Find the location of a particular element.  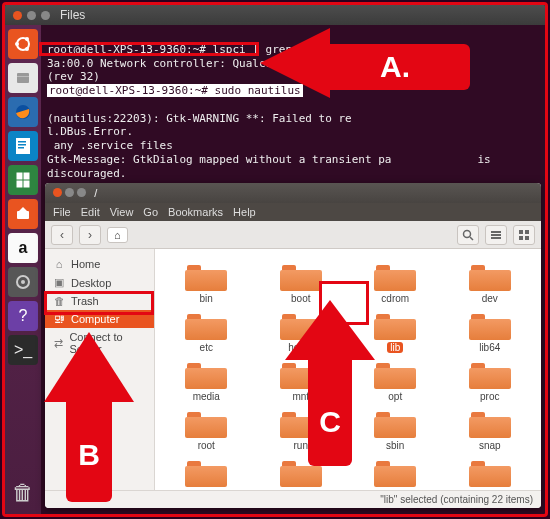

term-line-highlight: root@dell-XPS-13-9360:~# sudo nautilus is located at coordinates (175, 90).